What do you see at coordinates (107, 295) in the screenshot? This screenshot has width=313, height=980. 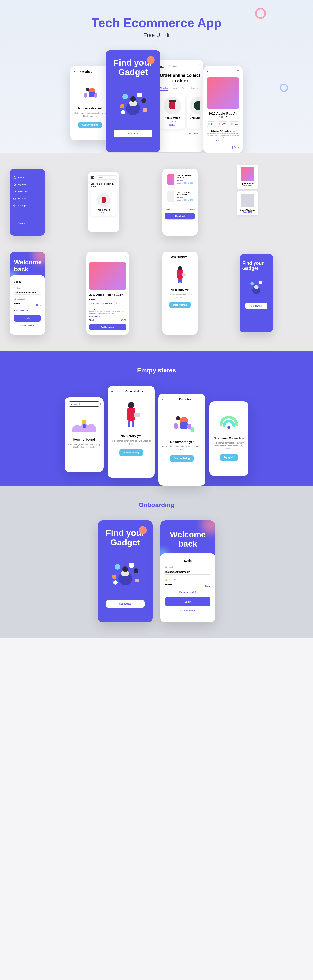 I see `detail-title: 2020 Apple iPad Air 10.9"` at bounding box center [107, 295].